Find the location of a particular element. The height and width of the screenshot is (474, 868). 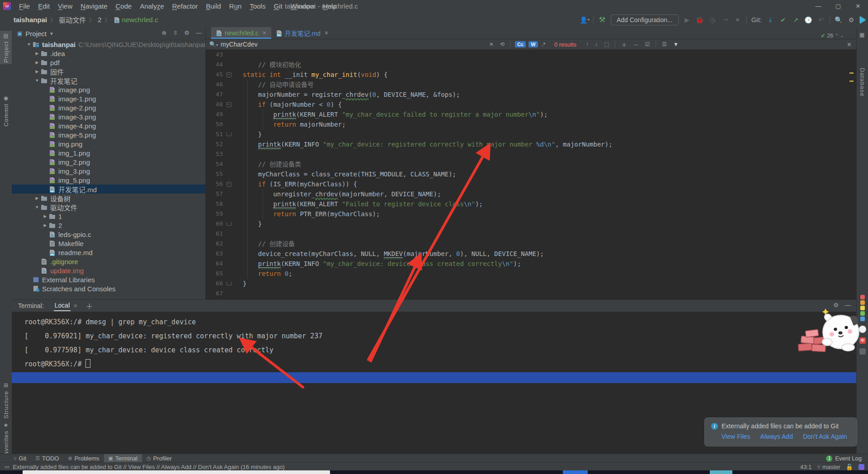

code-line: 64 printk(KERN_INFO "my_char_device: dev… is located at coordinates (531, 264).